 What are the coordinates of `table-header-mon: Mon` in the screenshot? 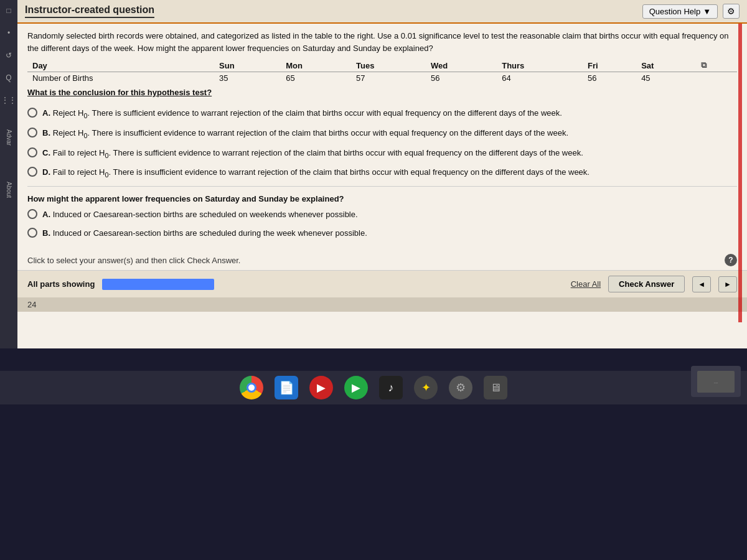 It's located at (316, 66).